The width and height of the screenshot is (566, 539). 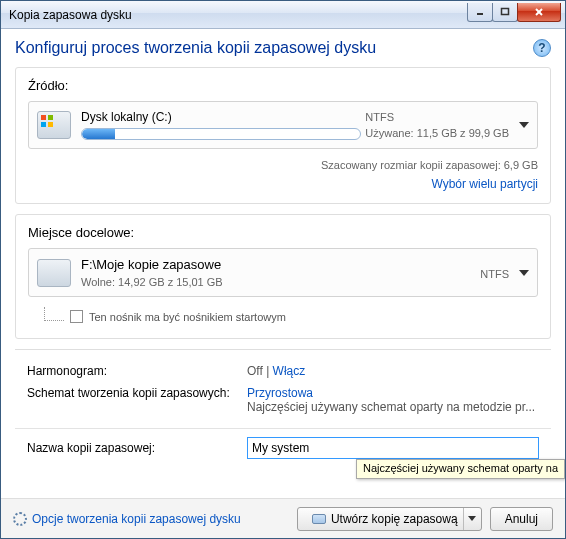 I want to click on source-title: Źródło:, so click(x=283, y=86).